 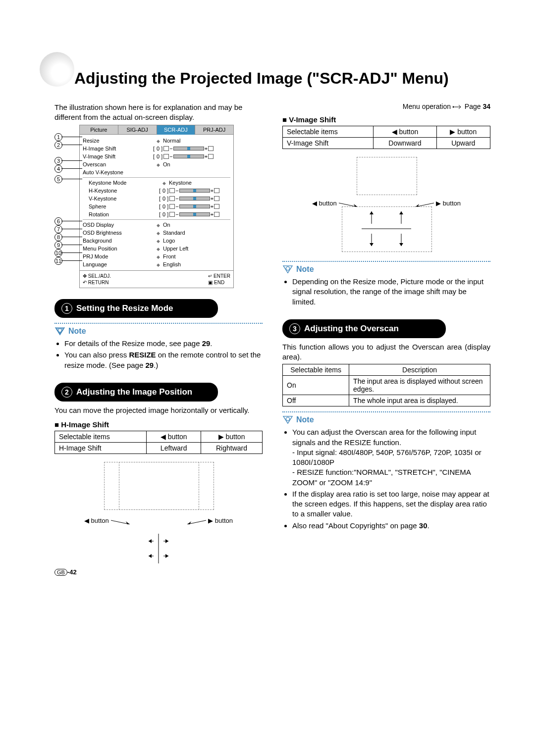 What do you see at coordinates (57, 69) in the screenshot?
I see `decorative-circle` at bounding box center [57, 69].